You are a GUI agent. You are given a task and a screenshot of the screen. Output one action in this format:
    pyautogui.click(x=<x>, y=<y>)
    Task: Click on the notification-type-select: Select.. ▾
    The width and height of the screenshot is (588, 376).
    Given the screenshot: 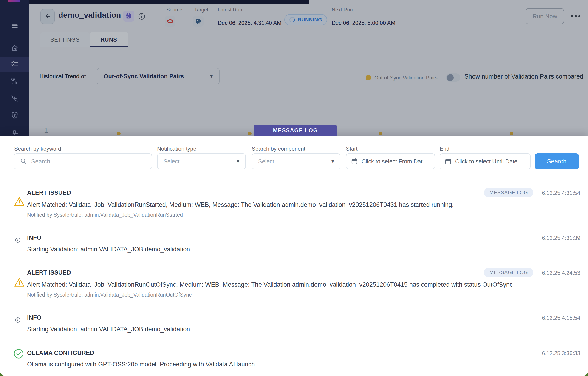 What is the action you would take?
    pyautogui.click(x=201, y=161)
    